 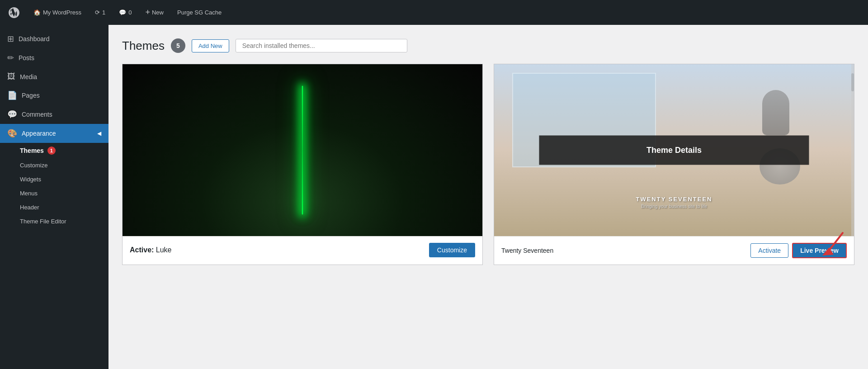 I want to click on theme-details-overlay: Theme Details, so click(x=675, y=150).